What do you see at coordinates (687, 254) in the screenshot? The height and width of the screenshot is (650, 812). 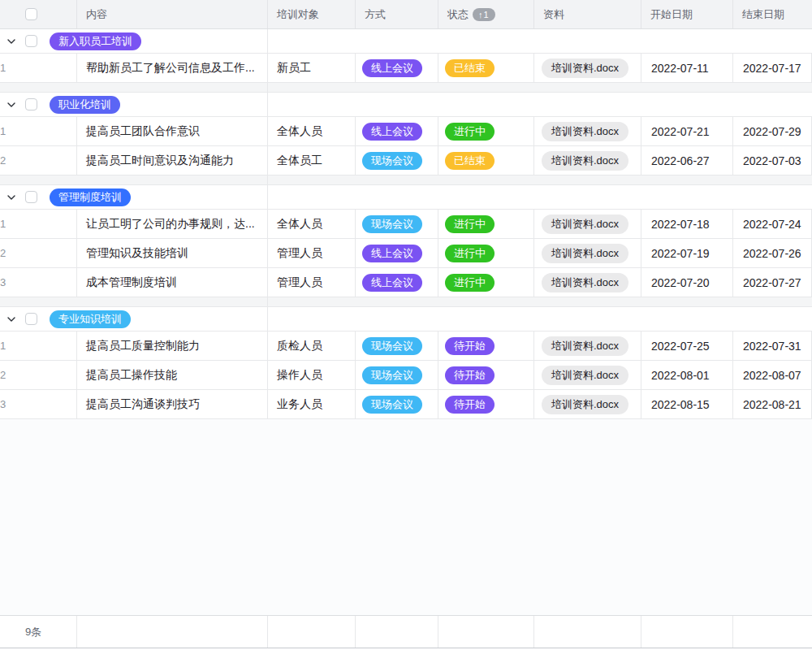 I see `start-date-cell: 2022-07-19` at bounding box center [687, 254].